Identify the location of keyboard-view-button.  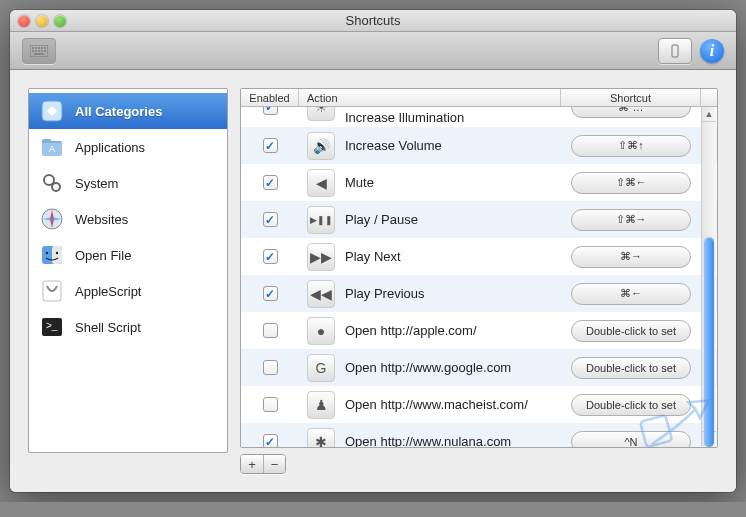
(39, 51).